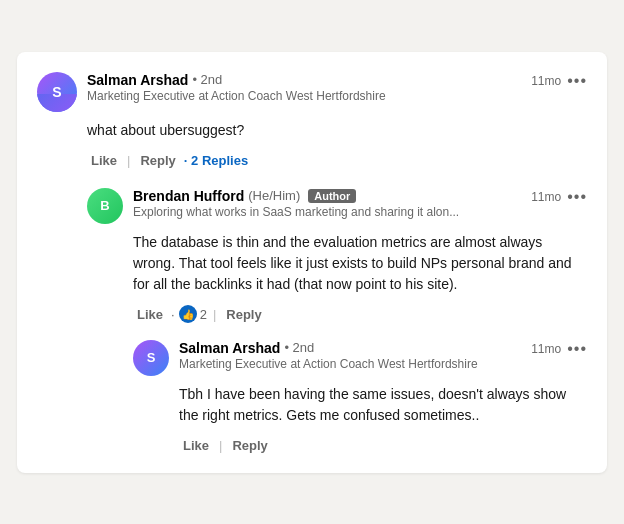 The image size is (624, 524). What do you see at coordinates (151, 358) in the screenshot?
I see `avatar-salman-2: S` at bounding box center [151, 358].